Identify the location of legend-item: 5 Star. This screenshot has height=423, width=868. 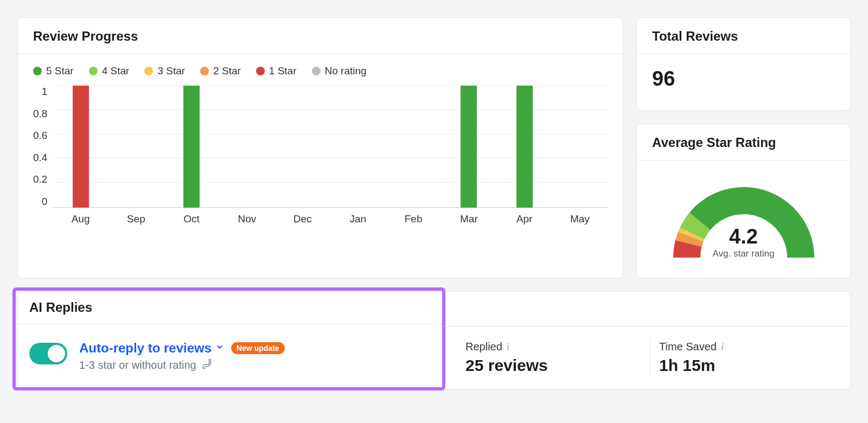
(53, 71).